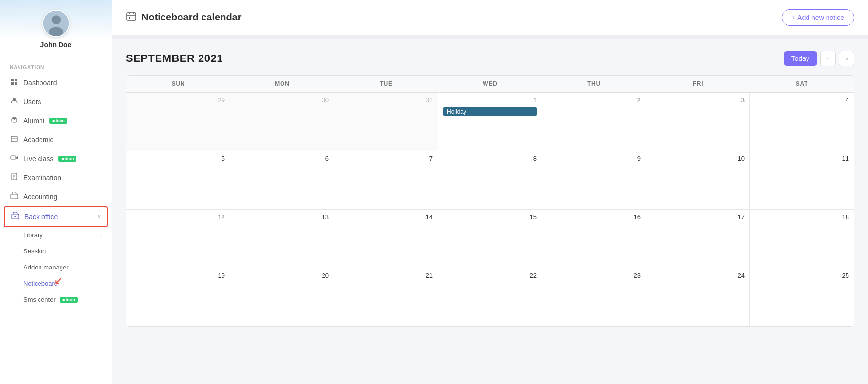 This screenshot has height=384, width=868. I want to click on avatar-image, so click(56, 23).